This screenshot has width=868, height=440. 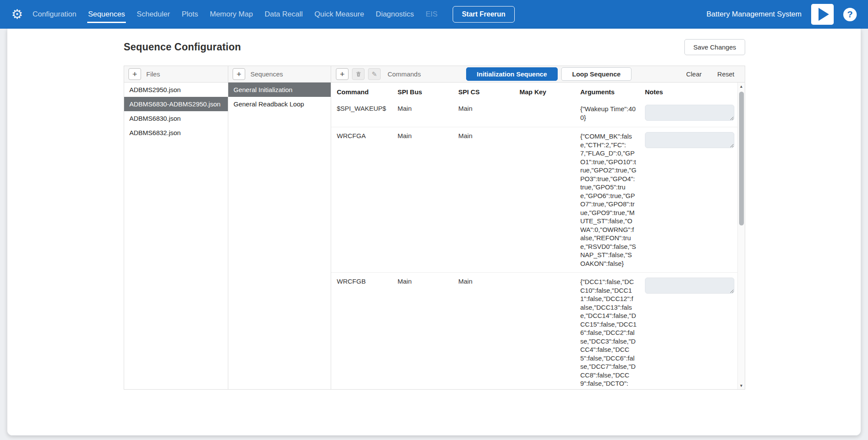 I want to click on column-header-command: Command, so click(x=367, y=92).